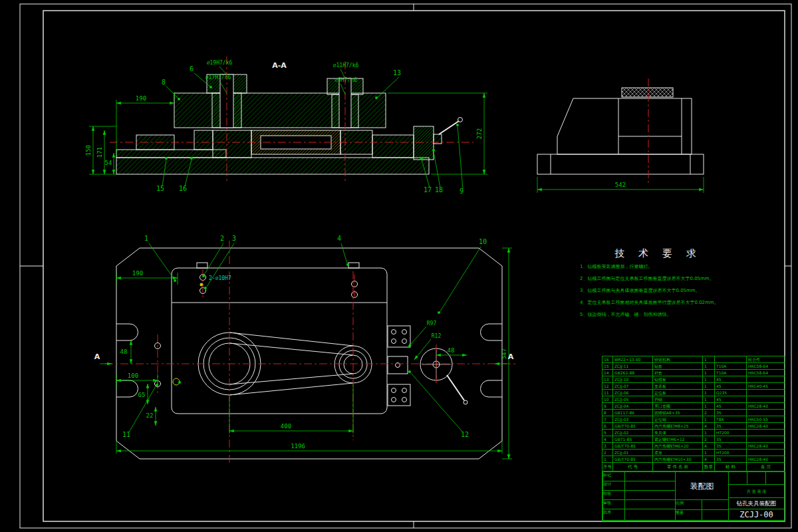 This screenshot has width=798, height=532. Describe the element at coordinates (614, 476) in the screenshot. I see `title-block-label: 标记` at that location.